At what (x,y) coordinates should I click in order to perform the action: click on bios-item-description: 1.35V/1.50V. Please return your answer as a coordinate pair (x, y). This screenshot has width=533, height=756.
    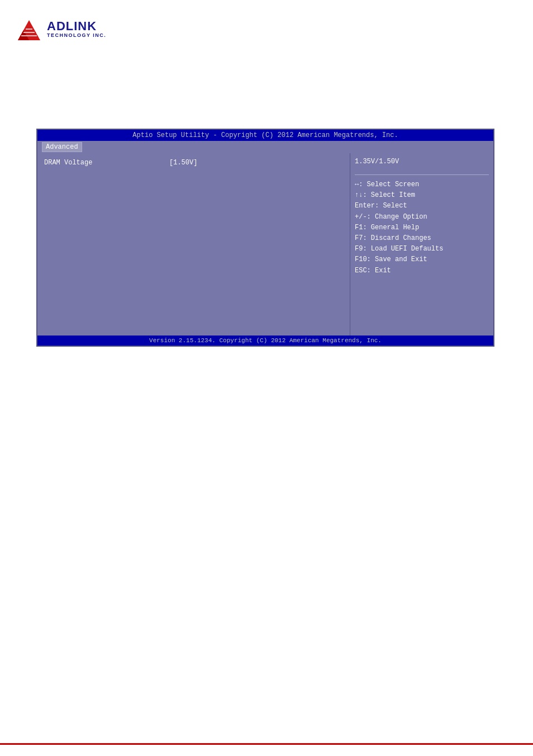
    Looking at the image, I should click on (422, 162).